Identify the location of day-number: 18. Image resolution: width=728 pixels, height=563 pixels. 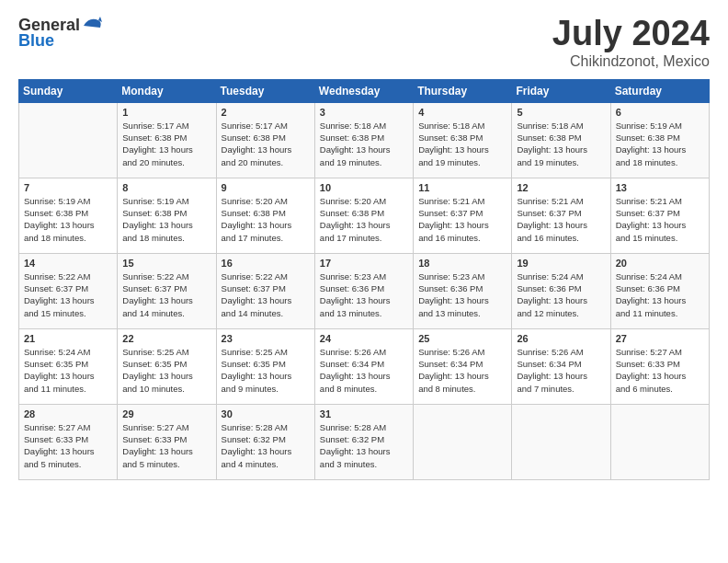
(462, 263).